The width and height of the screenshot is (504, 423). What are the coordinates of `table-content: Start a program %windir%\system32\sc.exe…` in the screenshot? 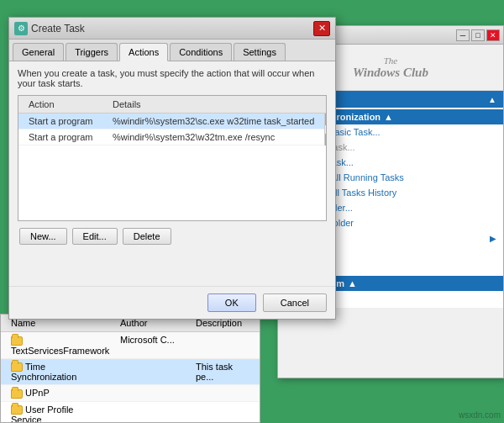 It's located at (171, 130).